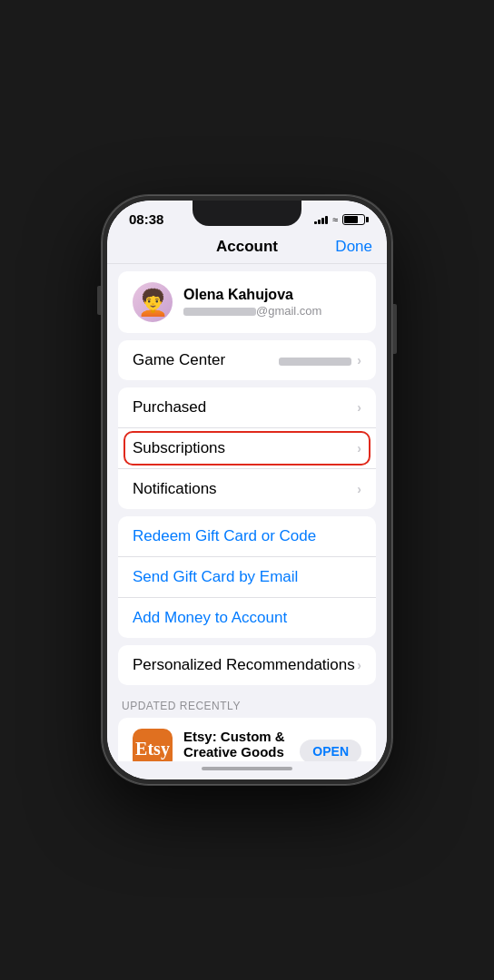 This screenshot has height=980, width=494. What do you see at coordinates (215, 577) in the screenshot?
I see `send-gift-label: Send Gift Card by Email` at bounding box center [215, 577].